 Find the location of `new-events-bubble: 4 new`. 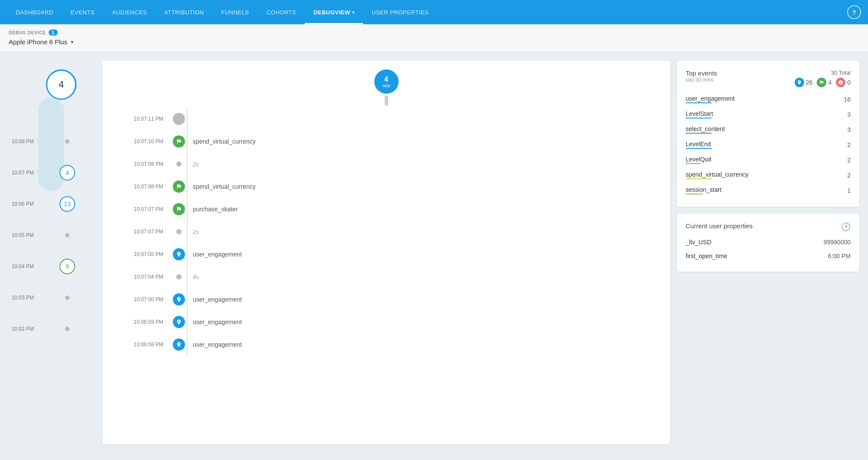

new-events-bubble: 4 new is located at coordinates (386, 82).